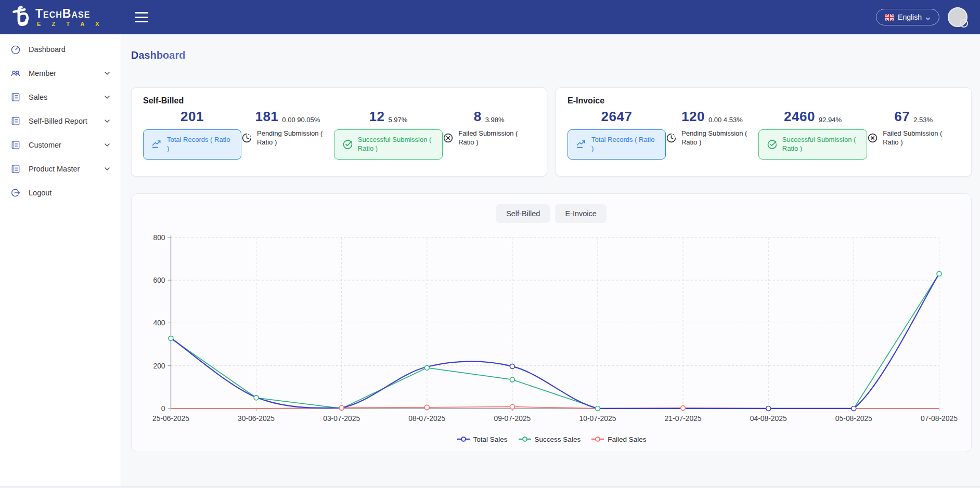  Describe the element at coordinates (70, 14) in the screenshot. I see `brand-name: TechBase` at that location.